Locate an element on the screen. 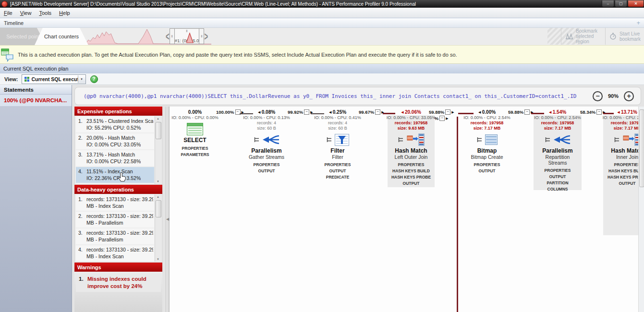  view-bar: View: Current SQL execution... ▼ ? is located at coordinates (322, 79).